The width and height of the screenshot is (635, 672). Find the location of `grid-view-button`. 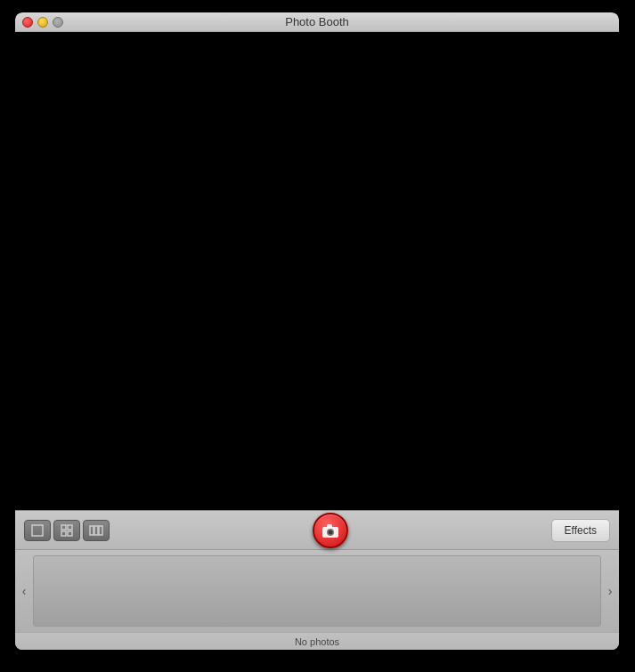

grid-view-button is located at coordinates (67, 530).